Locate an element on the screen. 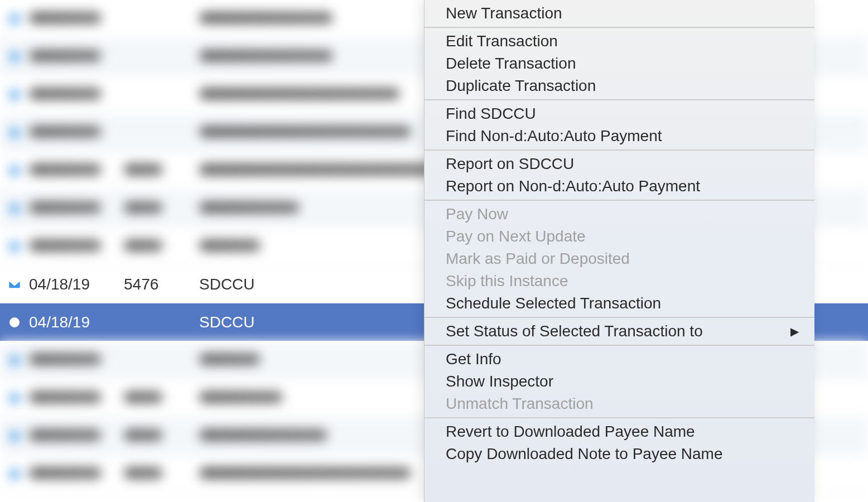 This screenshot has width=868, height=502. menu-group: Pay NowPay on Next UpdateMark as Paid or… is located at coordinates (619, 259).